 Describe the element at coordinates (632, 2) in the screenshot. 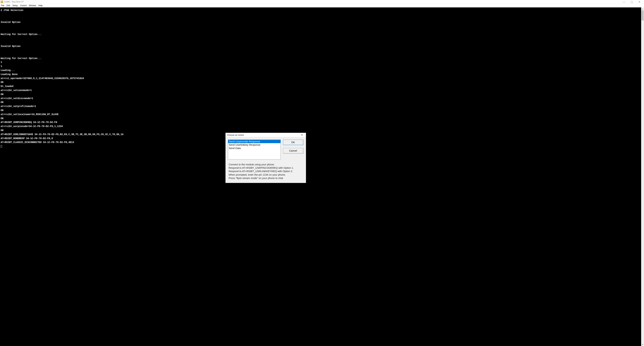

I see `maximize-button: ▢` at that location.